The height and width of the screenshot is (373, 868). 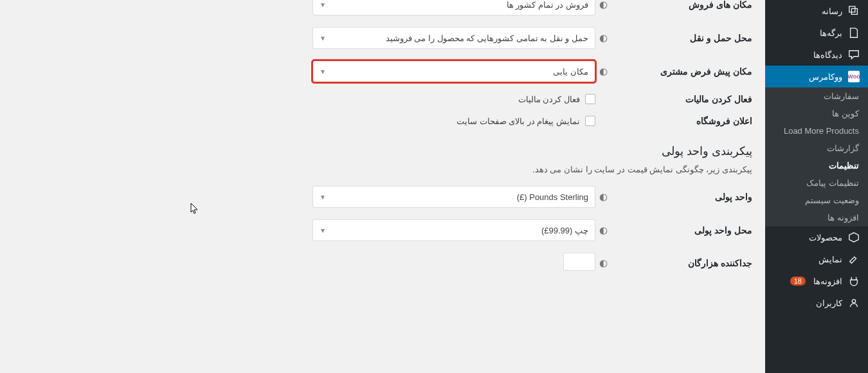 I want to click on sidebar-sub-loadmore: Load More Products, so click(x=817, y=131).